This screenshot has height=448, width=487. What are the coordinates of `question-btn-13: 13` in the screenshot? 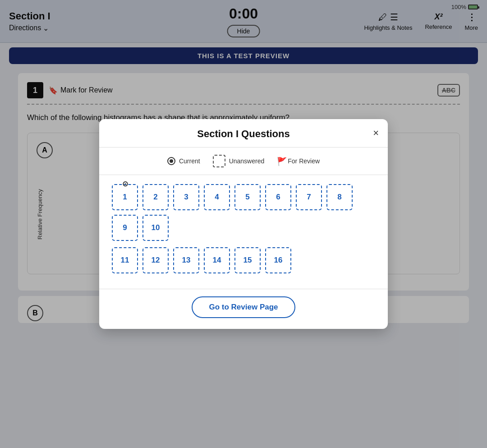 It's located at (186, 260).